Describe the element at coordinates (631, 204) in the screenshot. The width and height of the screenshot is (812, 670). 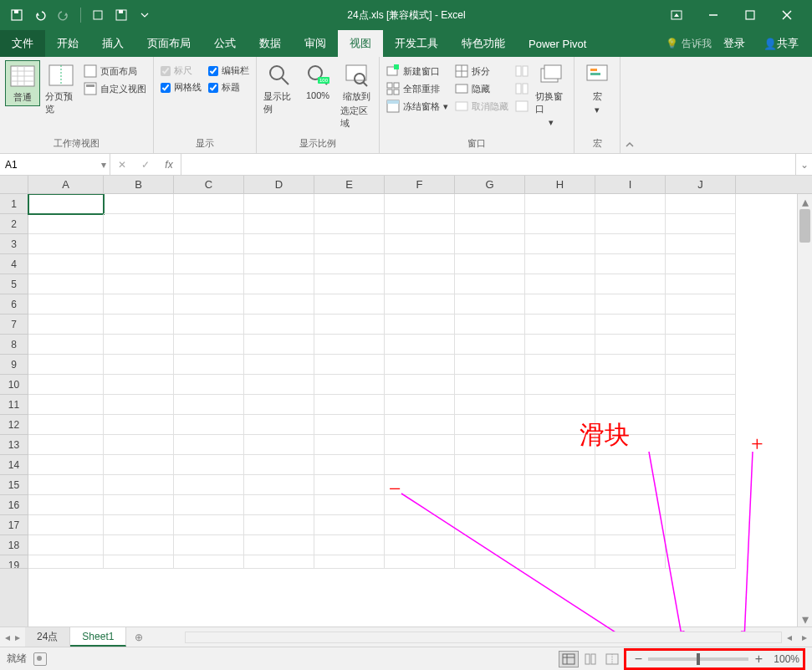
I see `cell-I1` at that location.